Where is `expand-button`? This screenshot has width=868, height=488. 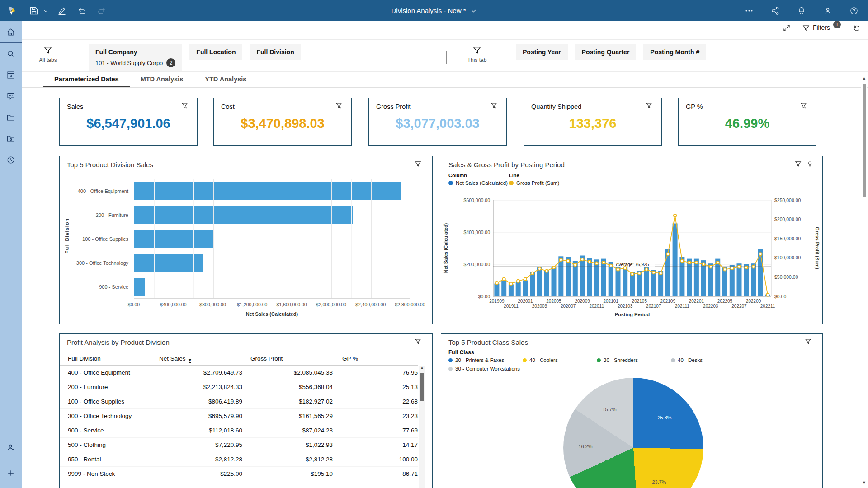
expand-button is located at coordinates (787, 28).